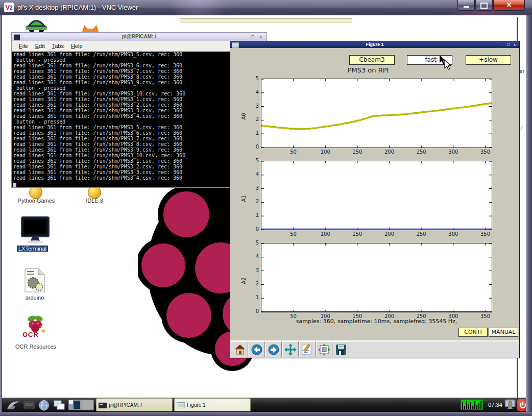 This screenshot has height=416, width=532. I want to click on ocr-star-icon: ★, so click(43, 331).